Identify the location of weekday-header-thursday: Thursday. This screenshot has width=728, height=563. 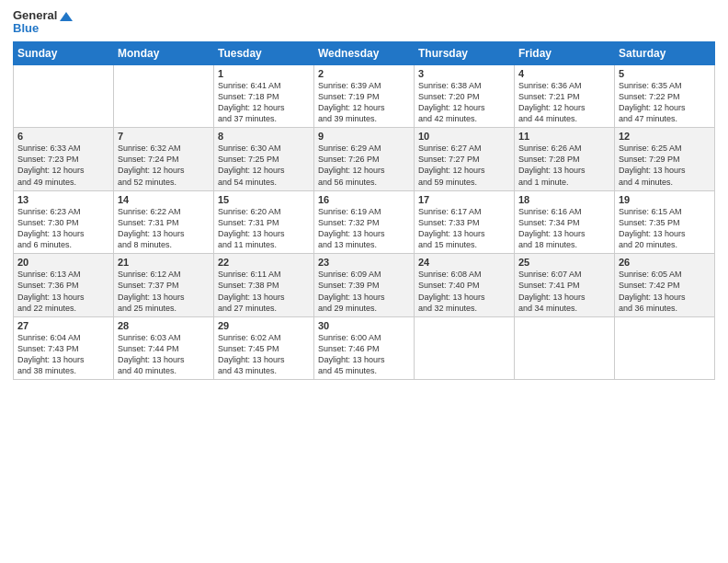
(465, 53).